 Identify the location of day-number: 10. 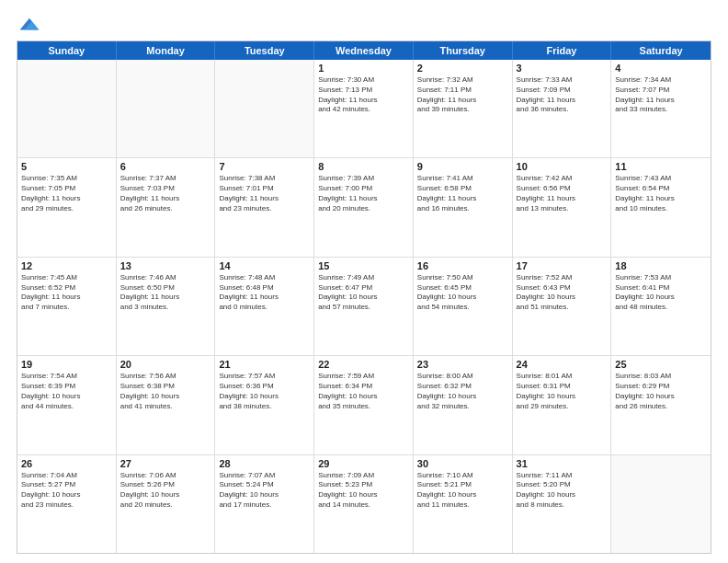
(563, 167).